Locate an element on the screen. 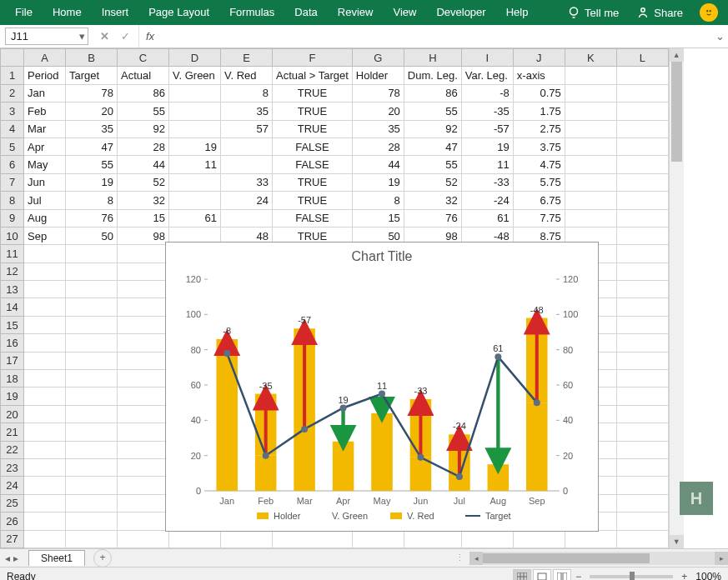 This screenshot has height=580, width=728. name-box: J11 ▾ is located at coordinates (47, 37).